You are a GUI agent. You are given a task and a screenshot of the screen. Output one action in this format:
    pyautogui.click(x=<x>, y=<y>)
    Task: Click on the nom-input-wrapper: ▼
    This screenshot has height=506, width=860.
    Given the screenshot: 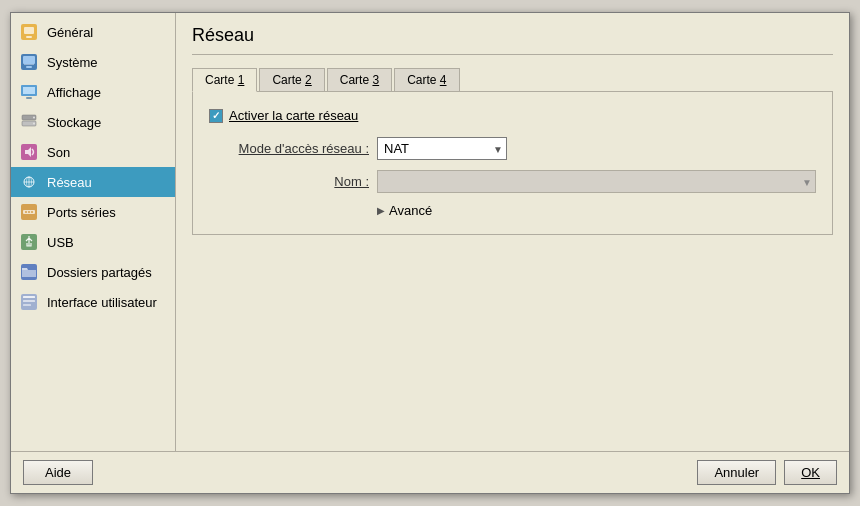 What is the action you would take?
    pyautogui.click(x=596, y=182)
    